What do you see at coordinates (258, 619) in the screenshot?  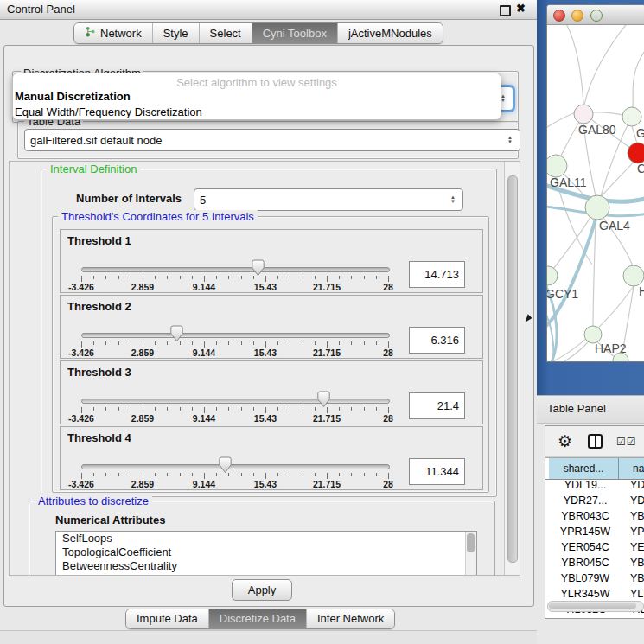 I see `bottom-tab-discretize-data: Discretize Data` at bounding box center [258, 619].